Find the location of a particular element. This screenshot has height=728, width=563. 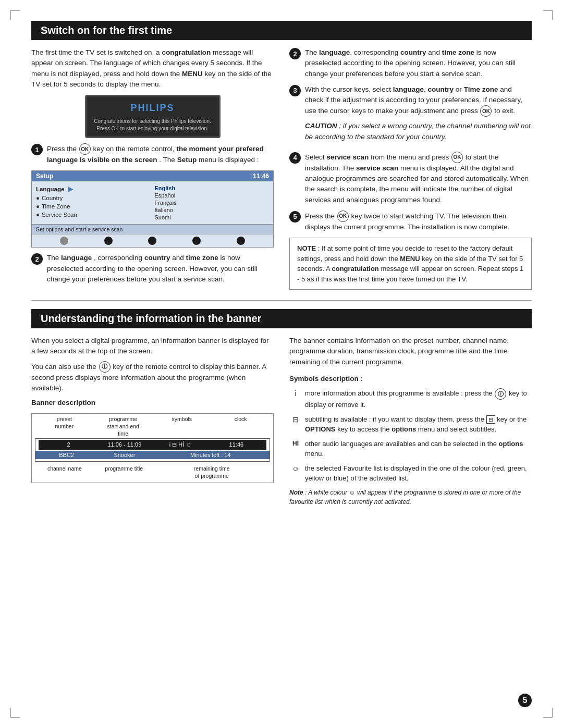

section1-title: Switch on for the first time is located at coordinates (106, 30).